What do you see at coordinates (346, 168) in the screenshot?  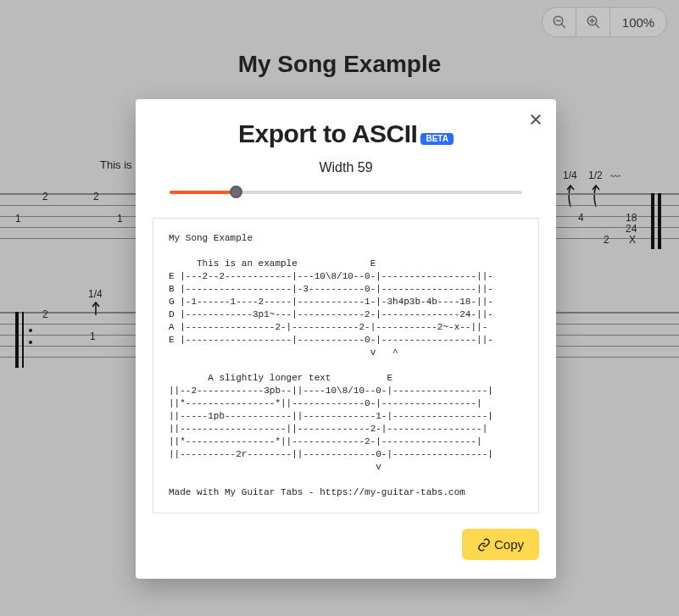 I see `width-label: Width 59` at bounding box center [346, 168].